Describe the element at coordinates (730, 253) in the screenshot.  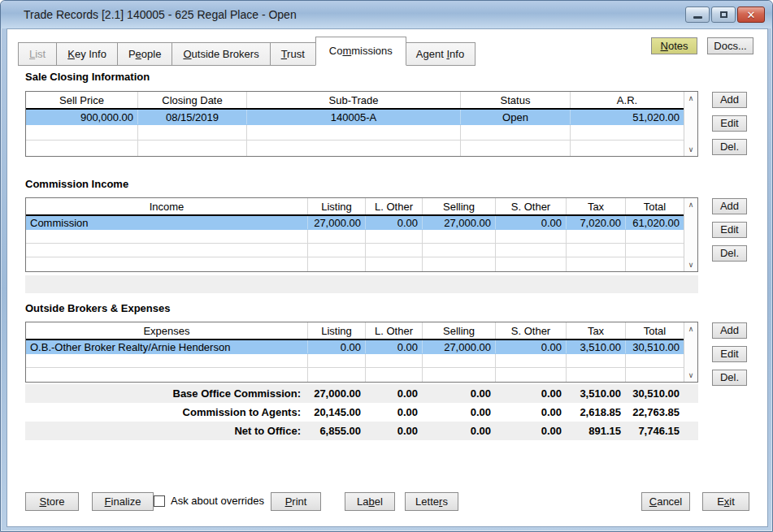
I see `income-del-button: Del.` at that location.